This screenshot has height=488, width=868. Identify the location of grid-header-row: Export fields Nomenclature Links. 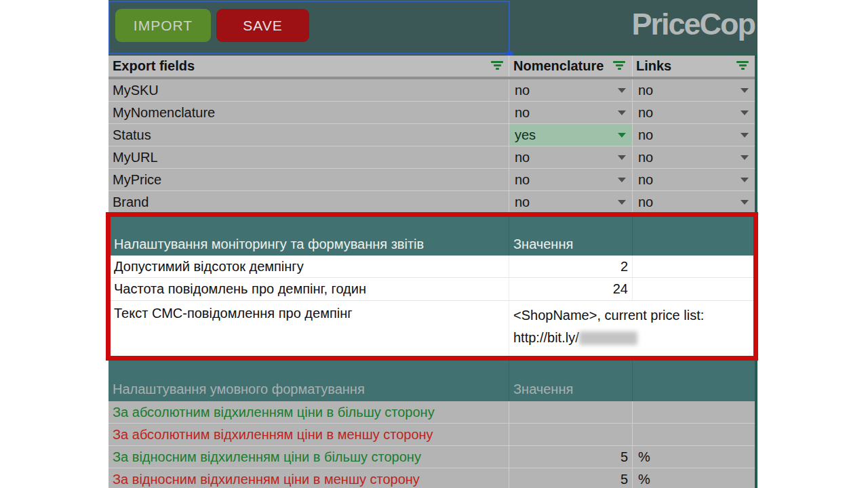
(431, 66).